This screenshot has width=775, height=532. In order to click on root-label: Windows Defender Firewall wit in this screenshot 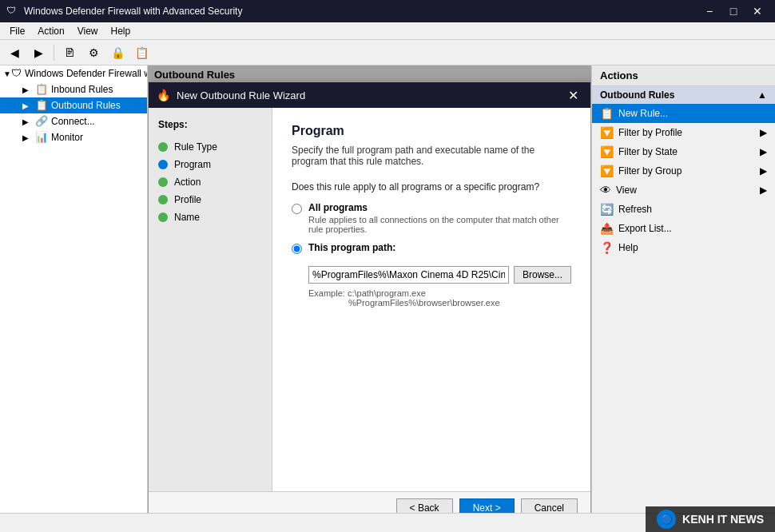, I will do `click(86, 73)`.